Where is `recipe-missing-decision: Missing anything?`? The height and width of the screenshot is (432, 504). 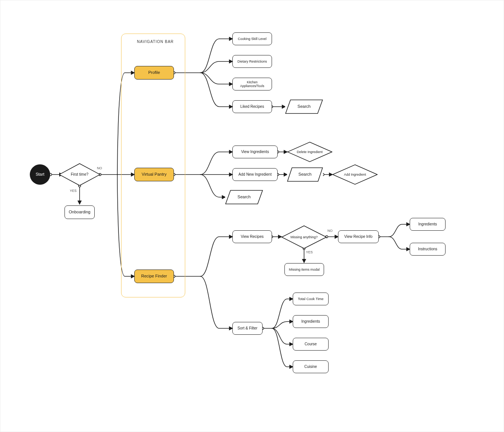 recipe-missing-decision: Missing anything? is located at coordinates (304, 237).